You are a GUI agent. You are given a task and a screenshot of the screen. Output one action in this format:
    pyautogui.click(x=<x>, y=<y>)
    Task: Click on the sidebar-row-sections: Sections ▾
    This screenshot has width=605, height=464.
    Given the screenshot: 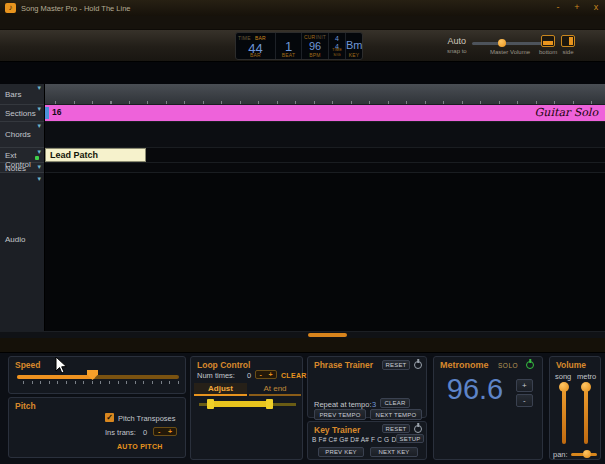 What is the action you would take?
    pyautogui.click(x=22, y=114)
    